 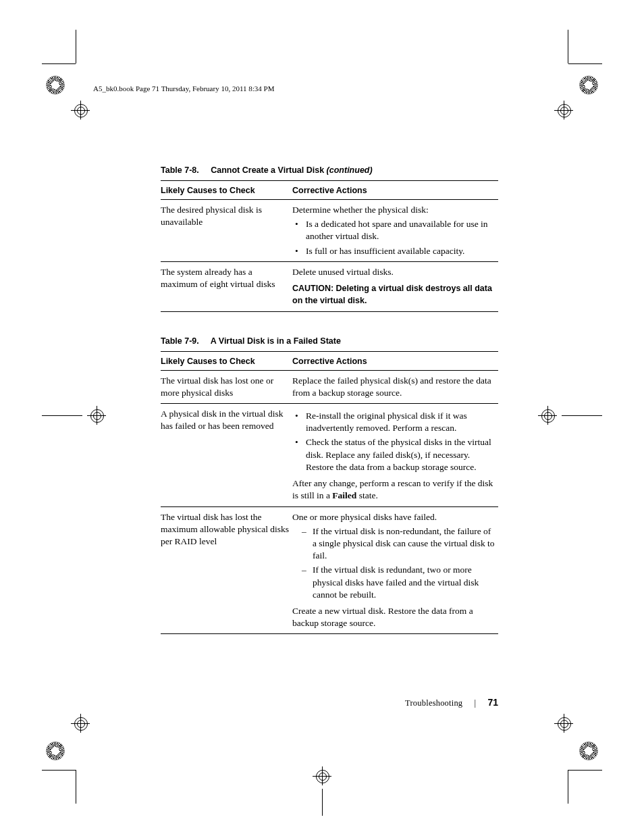 What do you see at coordinates (396, 386) in the screenshot?
I see `cell-action: Replace the failed physical disk(s) and …` at bounding box center [396, 386].